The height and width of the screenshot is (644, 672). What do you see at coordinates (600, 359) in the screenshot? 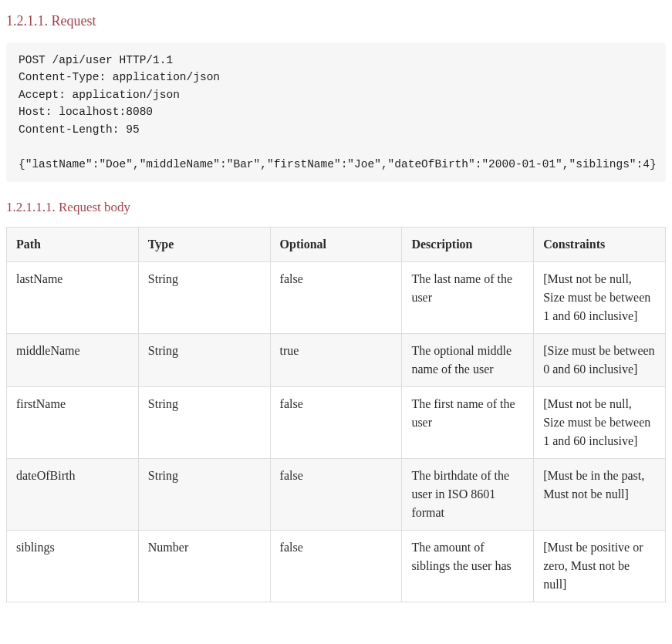
I see `cell-constraints: [Size must be between 0 and 60 inclusive…` at bounding box center [600, 359].